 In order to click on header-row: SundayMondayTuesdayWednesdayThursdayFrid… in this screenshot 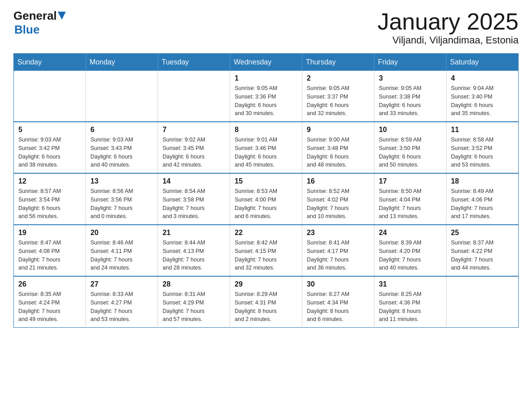, I will do `click(266, 63)`.